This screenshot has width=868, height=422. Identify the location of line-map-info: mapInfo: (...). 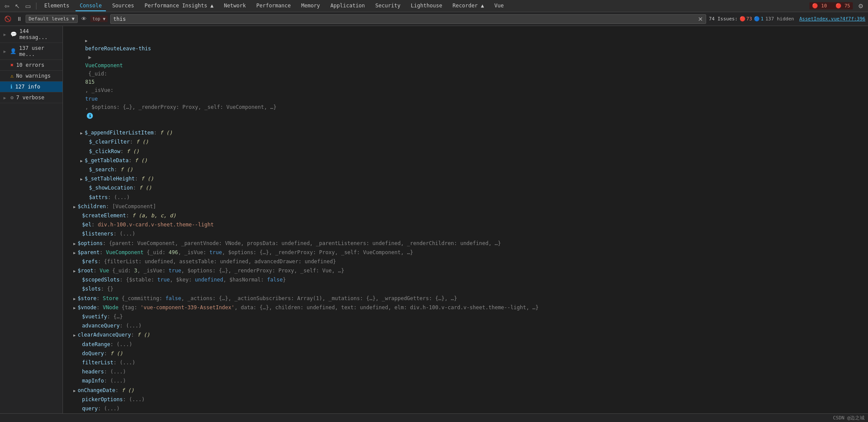
(465, 381).